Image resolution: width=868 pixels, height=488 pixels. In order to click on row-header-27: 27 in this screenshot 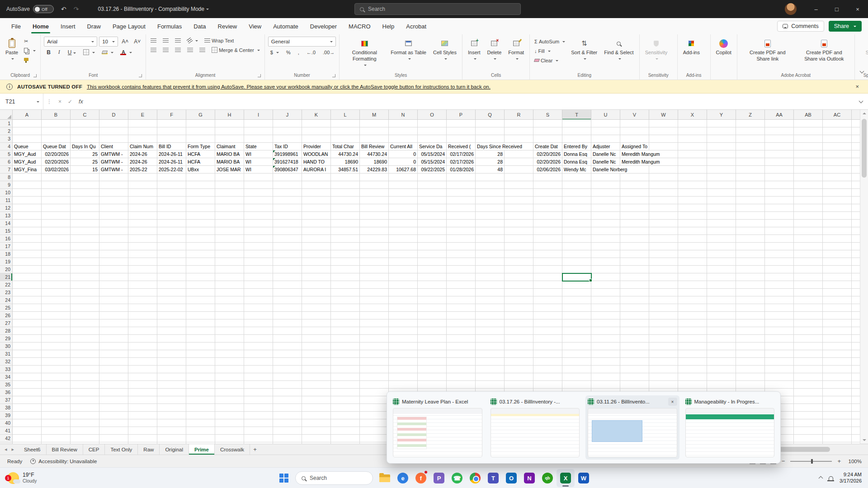, I will do `click(6, 324)`.